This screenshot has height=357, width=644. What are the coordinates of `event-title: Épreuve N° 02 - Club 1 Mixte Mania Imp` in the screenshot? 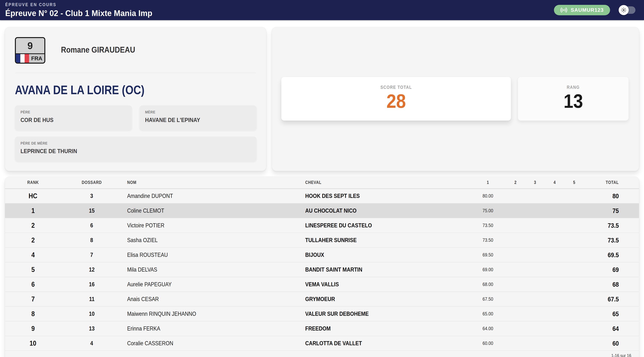 It's located at (84, 13).